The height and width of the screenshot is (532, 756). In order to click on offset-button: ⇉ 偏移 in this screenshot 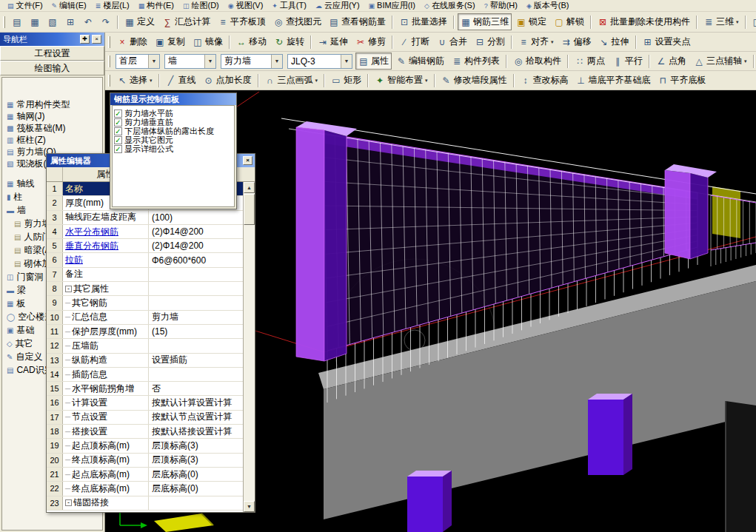, I will do `click(576, 41)`.